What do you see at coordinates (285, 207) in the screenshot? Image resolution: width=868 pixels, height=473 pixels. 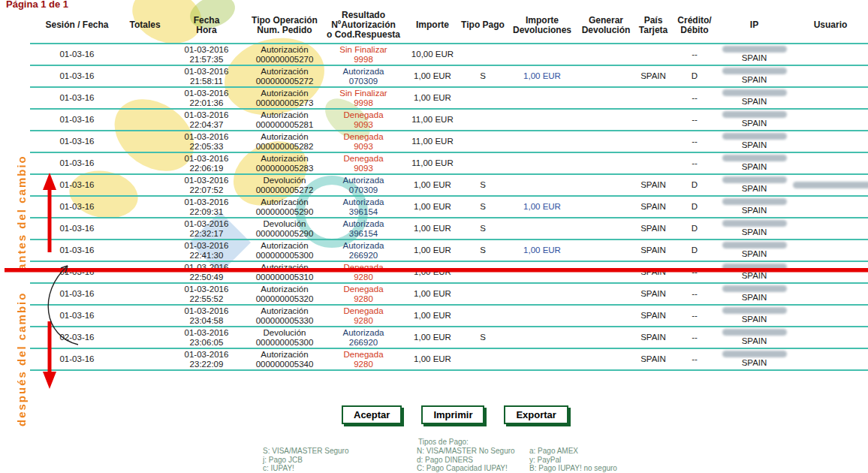 I see `cell-operacion: Autorización 000000005290` at bounding box center [285, 207].